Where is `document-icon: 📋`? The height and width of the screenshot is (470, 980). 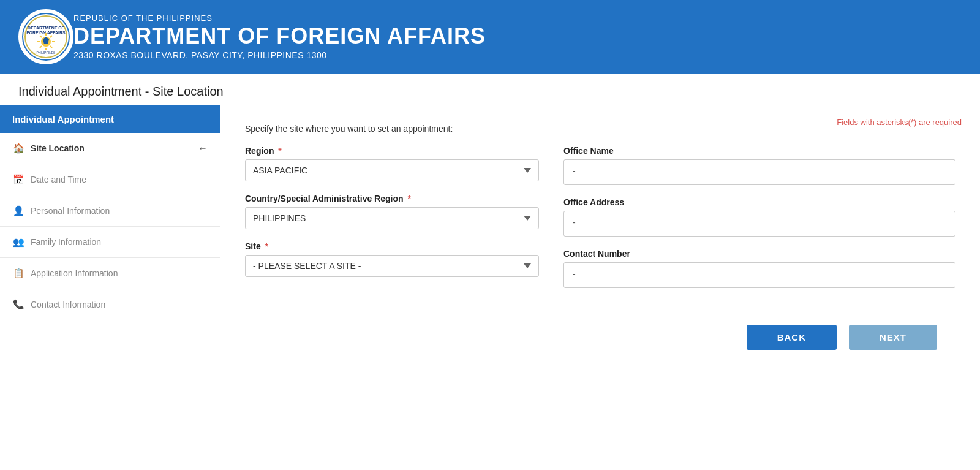 document-icon: 📋 is located at coordinates (18, 273).